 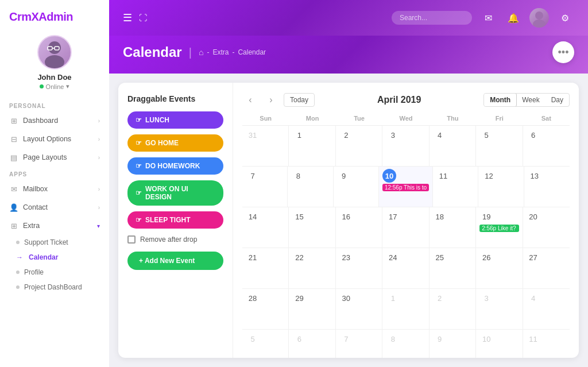 What do you see at coordinates (55, 287) in the screenshot?
I see `sidebar-sub-item-project-dashboard: Project DashBoard` at bounding box center [55, 287].